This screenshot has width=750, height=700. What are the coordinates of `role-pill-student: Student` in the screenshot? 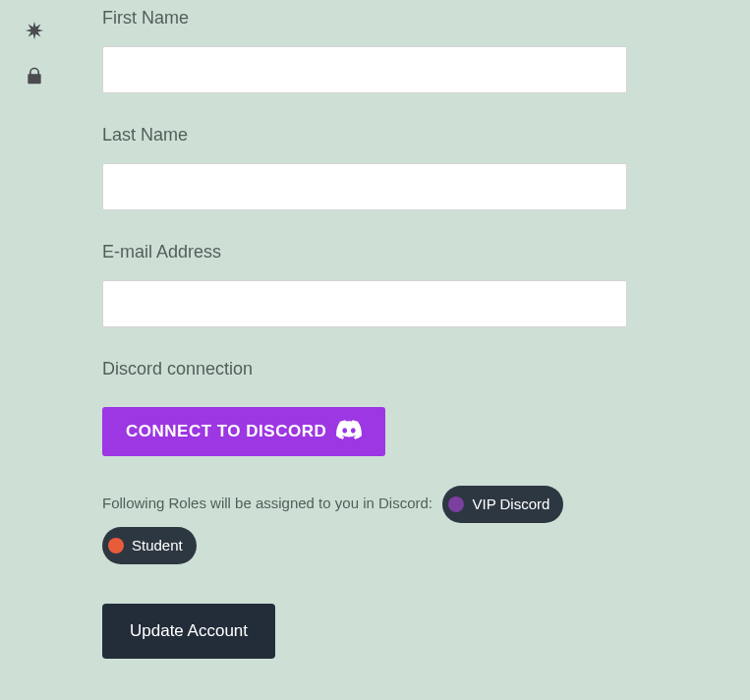 It's located at (149, 546).